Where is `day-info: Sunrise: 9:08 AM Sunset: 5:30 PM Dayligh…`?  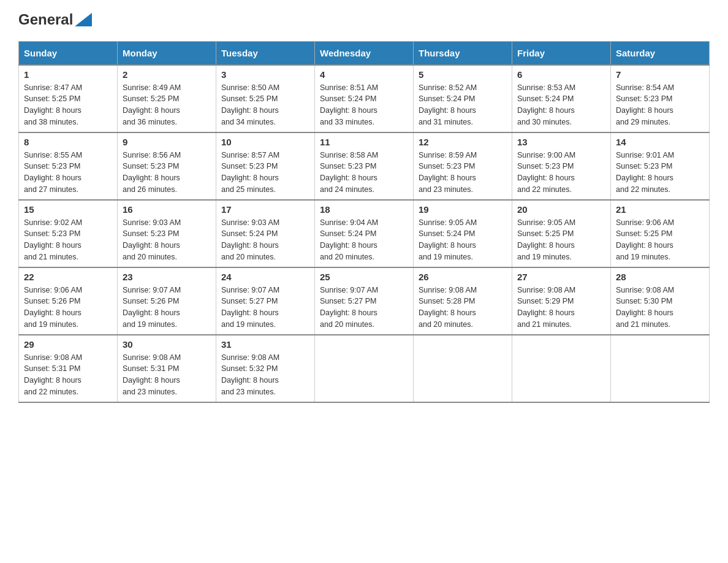
day-info: Sunrise: 9:08 AM Sunset: 5:30 PM Dayligh… is located at coordinates (645, 307).